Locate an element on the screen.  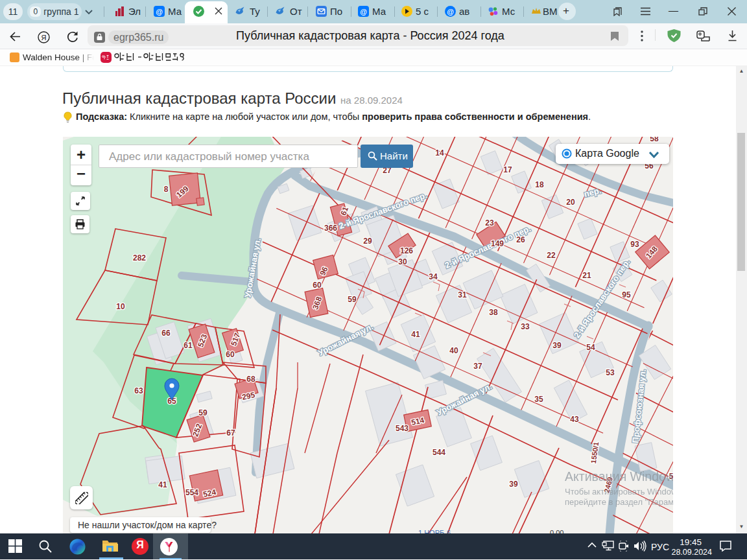
svg-text: 543 is located at coordinates (402, 428).